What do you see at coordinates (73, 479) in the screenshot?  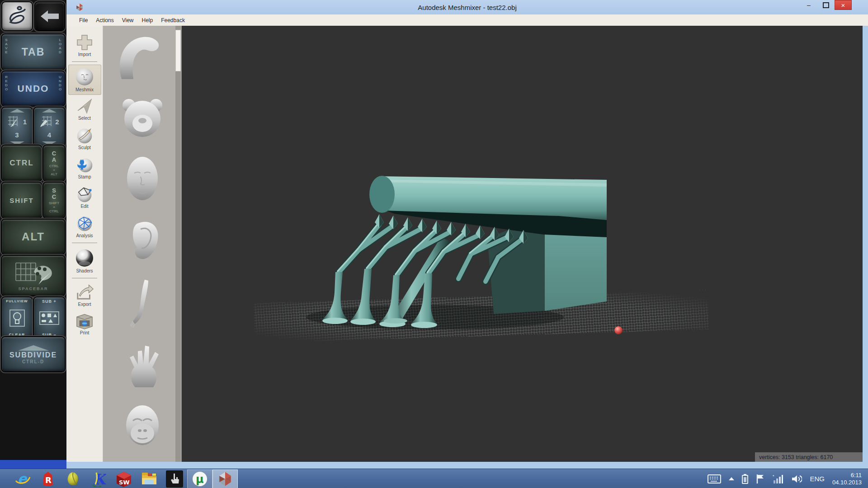 I see `taskbar-yellow-sphere-app` at bounding box center [73, 479].